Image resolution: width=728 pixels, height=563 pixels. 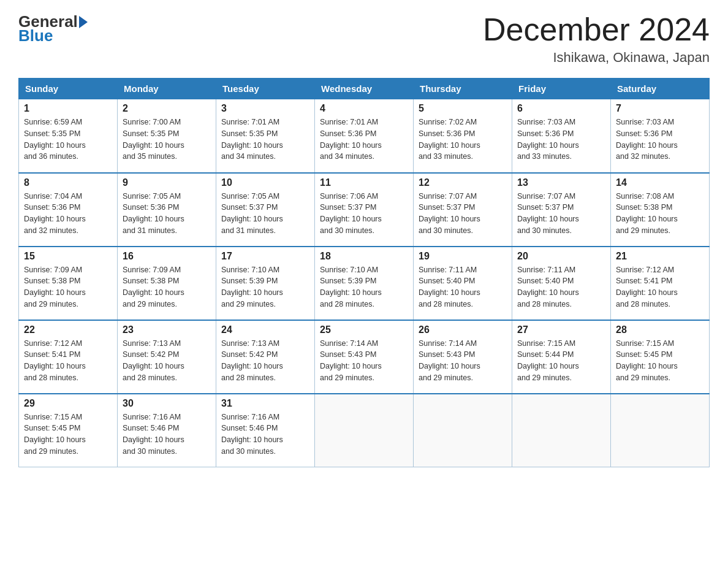 What do you see at coordinates (364, 330) in the screenshot?
I see `day-number: 25` at bounding box center [364, 330].